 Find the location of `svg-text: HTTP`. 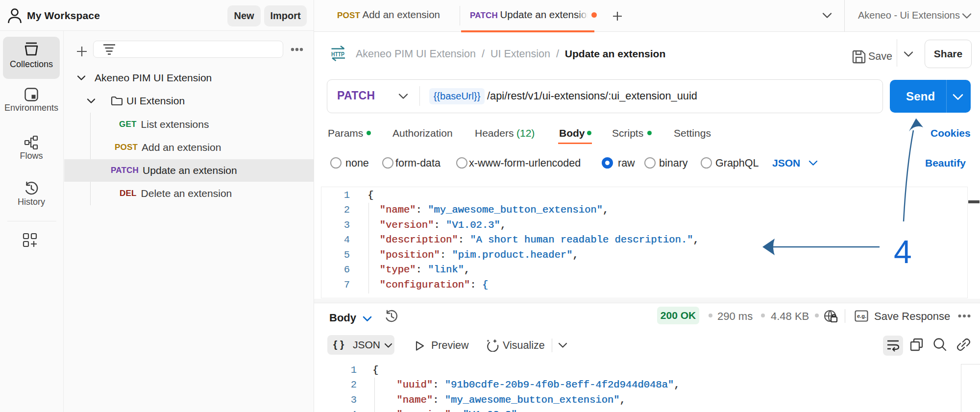

svg-text: HTTP is located at coordinates (338, 54).